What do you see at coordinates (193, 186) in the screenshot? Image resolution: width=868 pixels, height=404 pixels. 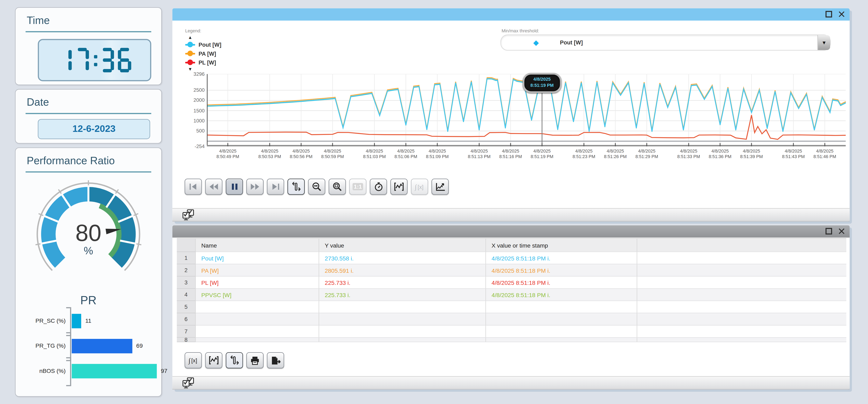 I see `skip-to-start-button` at bounding box center [193, 186].